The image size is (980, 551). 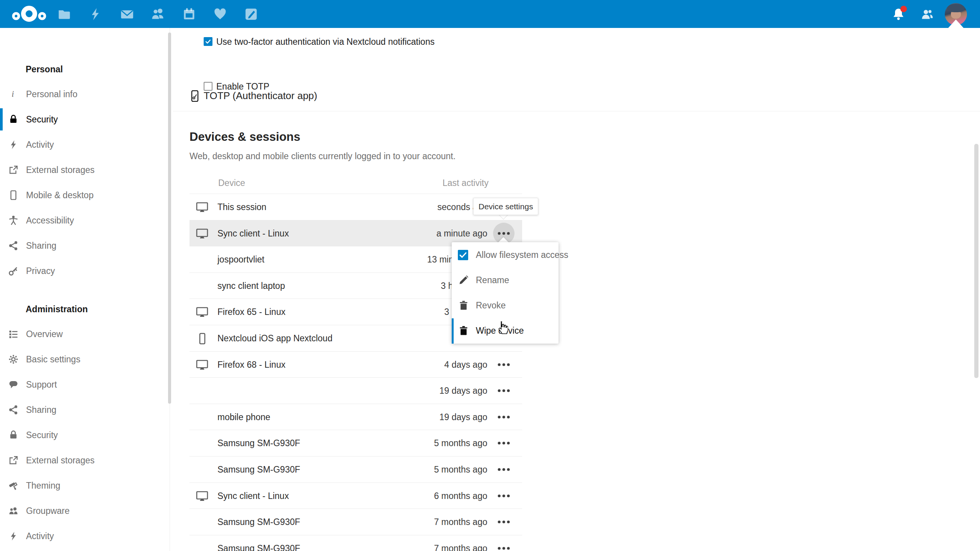 What do you see at coordinates (189, 14) in the screenshot?
I see `calendar-icon` at bounding box center [189, 14].